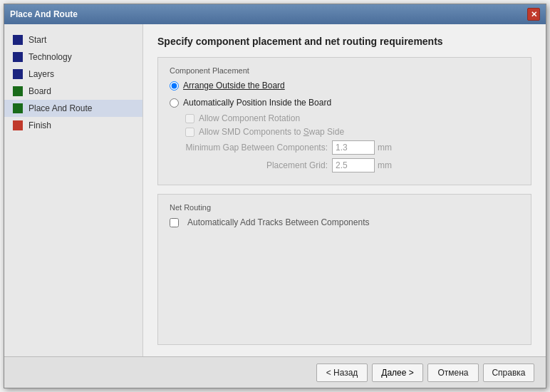  Describe the element at coordinates (345, 207) in the screenshot. I see `net-routing-label: Net Routing` at that location.